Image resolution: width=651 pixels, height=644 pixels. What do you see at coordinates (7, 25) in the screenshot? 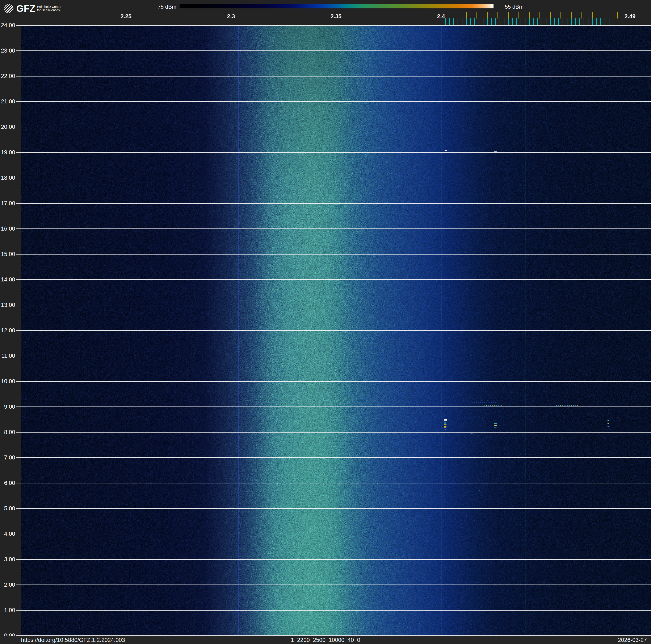
I see `time-label: 24:00` at bounding box center [7, 25].